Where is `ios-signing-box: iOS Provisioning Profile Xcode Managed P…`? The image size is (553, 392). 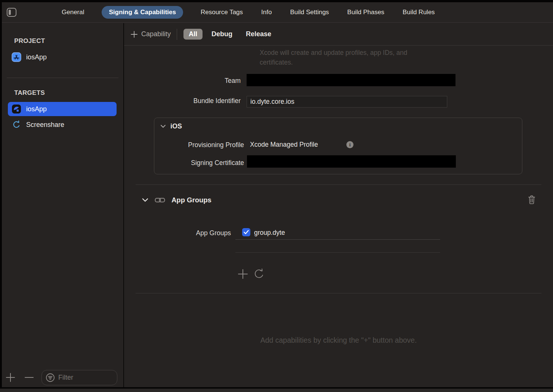
ios-signing-box: iOS Provisioning Profile Xcode Managed P… is located at coordinates (338, 146).